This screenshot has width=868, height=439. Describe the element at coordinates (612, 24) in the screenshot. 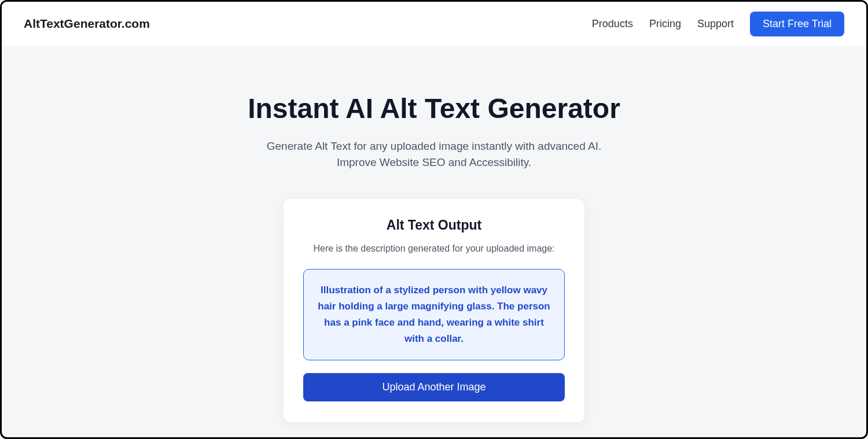

I see `nav-products: Products` at that location.